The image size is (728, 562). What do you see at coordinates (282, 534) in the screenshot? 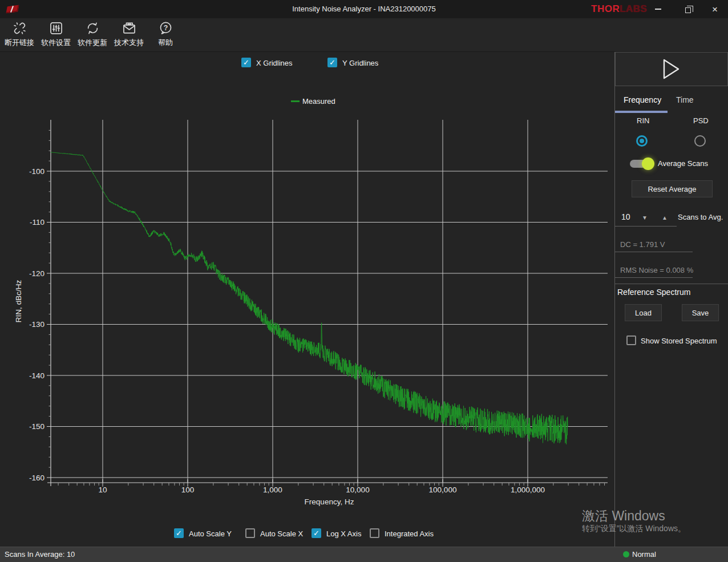
I see `auto-scale-x-label: Auto Scale X` at bounding box center [282, 534].